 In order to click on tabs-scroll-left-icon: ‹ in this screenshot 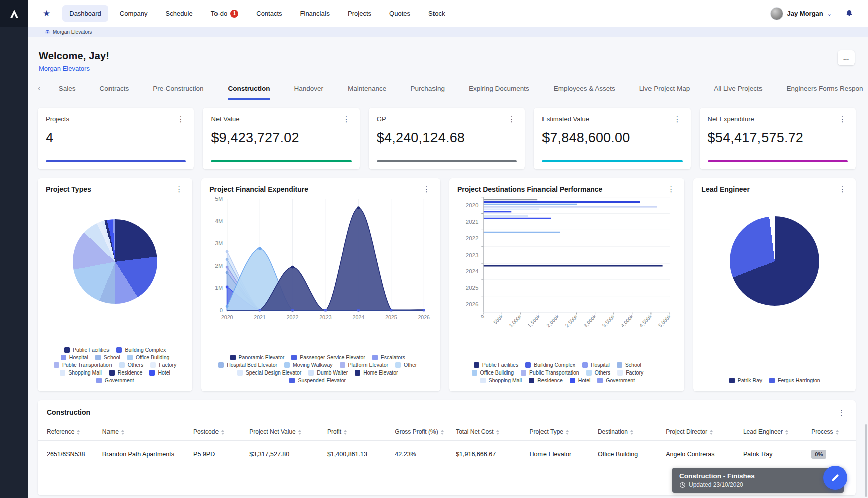, I will do `click(41, 90)`.